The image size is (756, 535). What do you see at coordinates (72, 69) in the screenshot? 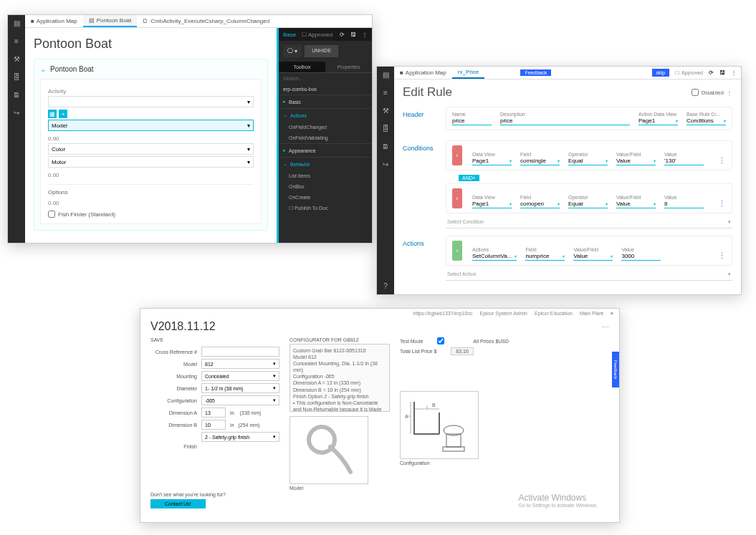
I see `card-title: Pontoon Boat` at bounding box center [72, 69].